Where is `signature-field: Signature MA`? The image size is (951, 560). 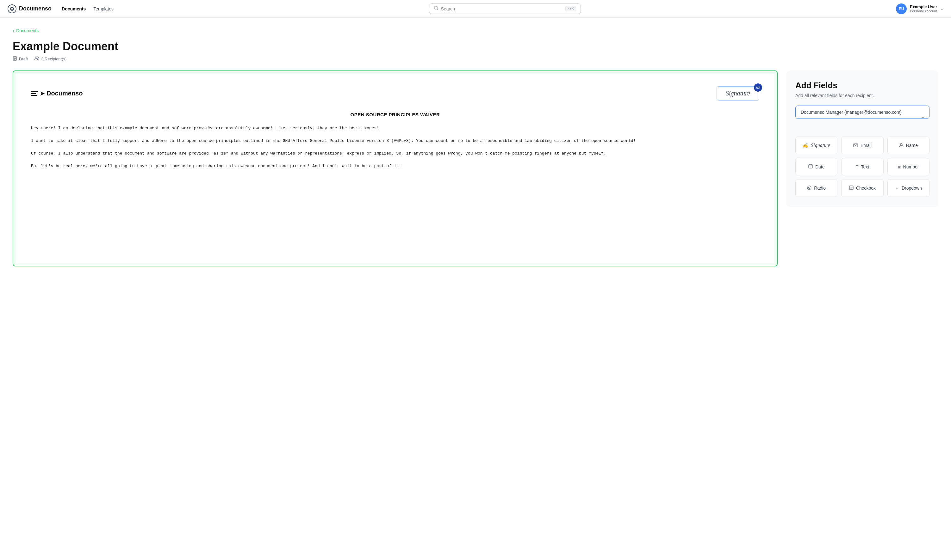
signature-field: Signature MA is located at coordinates (738, 94).